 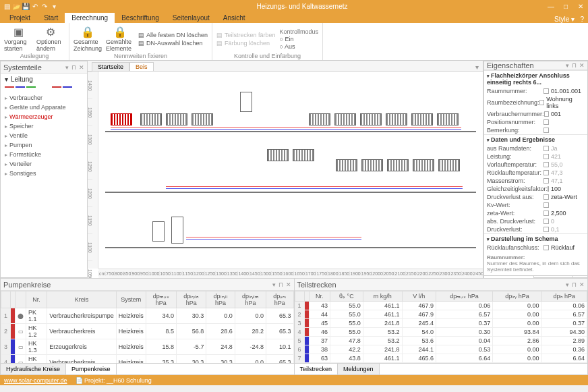 What do you see at coordinates (44, 117) in the screenshot?
I see `tree-node: Wärmeerzeuger` at bounding box center [44, 117].